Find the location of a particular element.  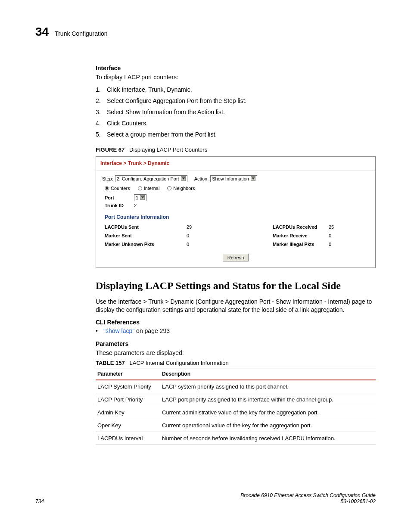

interface-heading: Interface is located at coordinates (236, 68).